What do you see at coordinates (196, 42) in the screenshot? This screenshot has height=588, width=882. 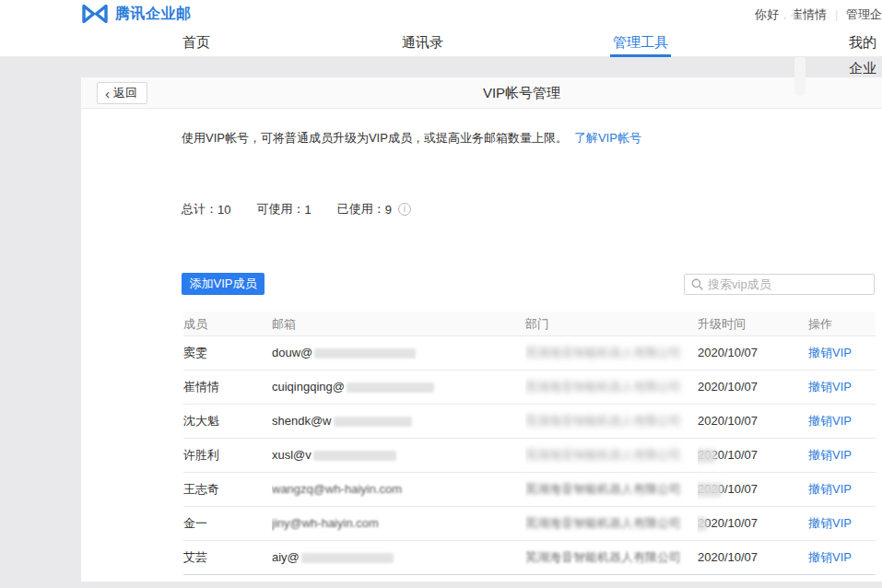 I see `tab-home: 首页` at bounding box center [196, 42].